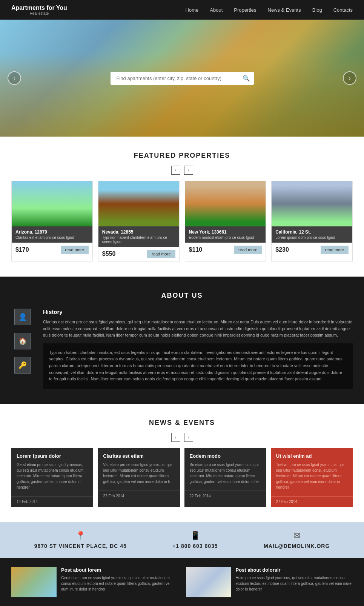 The height and width of the screenshot is (606, 364). What do you see at coordinates (294, 582) in the screenshot?
I see `post-content: Post about dolorsir Huim pro ce ssus fgi…` at bounding box center [294, 582].